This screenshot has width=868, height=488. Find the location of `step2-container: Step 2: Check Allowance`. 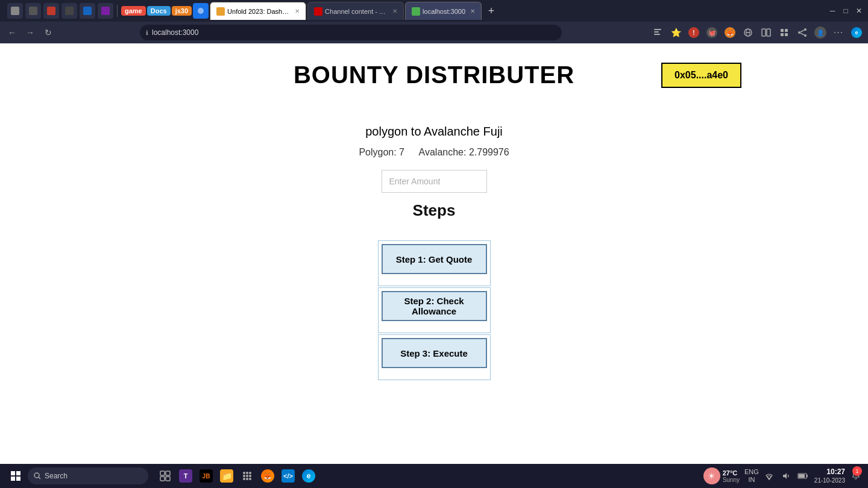

step2-container: Step 2: Check Allowance is located at coordinates (434, 310).